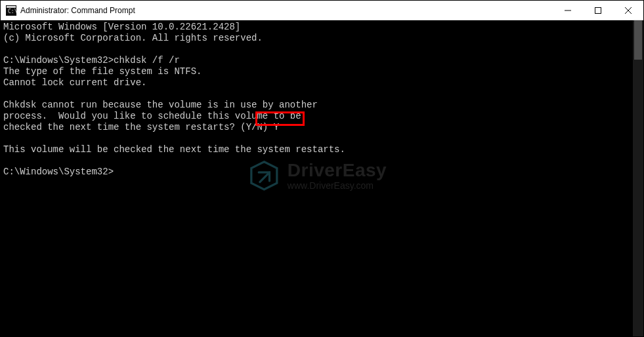 The height and width of the screenshot is (337, 644). I want to click on output-line: Microsoft Windows [Version 10.0.22621.24…, so click(122, 27).